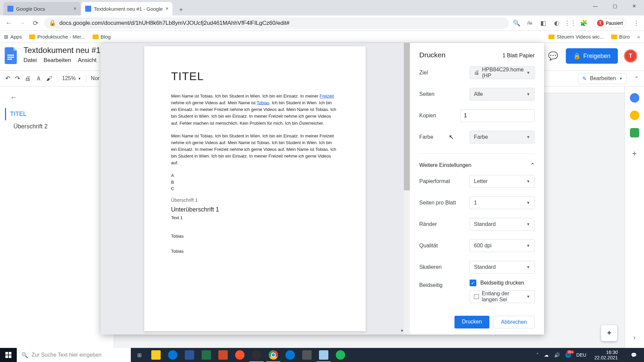  I want to click on keep-icon, so click(635, 115).